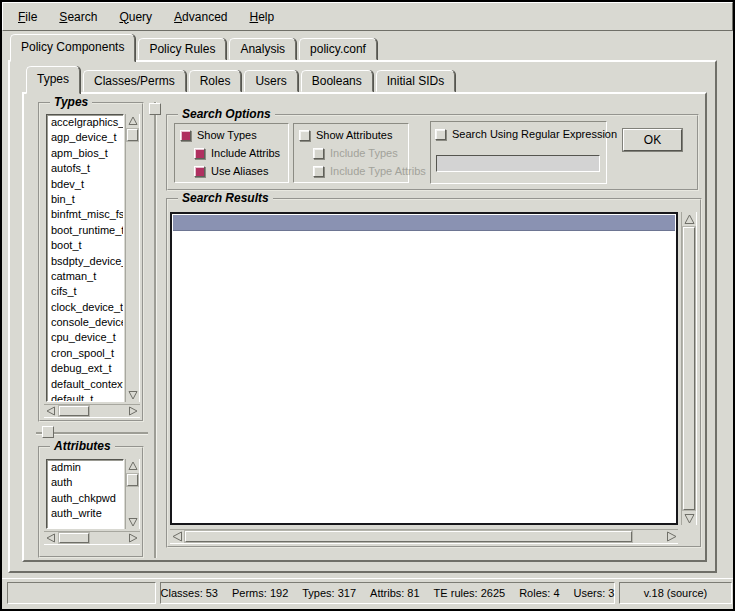 This screenshot has height=611, width=735. I want to click on attribute-list-item: auth_write, so click(85, 514).